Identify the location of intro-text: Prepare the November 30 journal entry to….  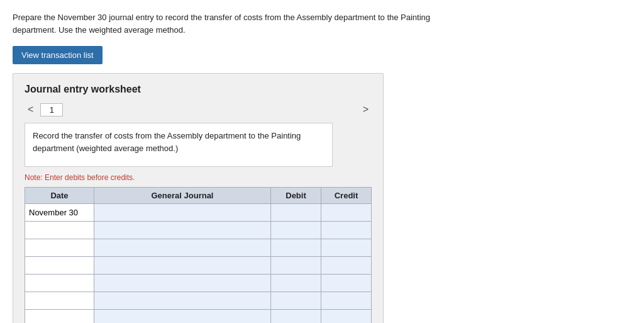
(233, 24).